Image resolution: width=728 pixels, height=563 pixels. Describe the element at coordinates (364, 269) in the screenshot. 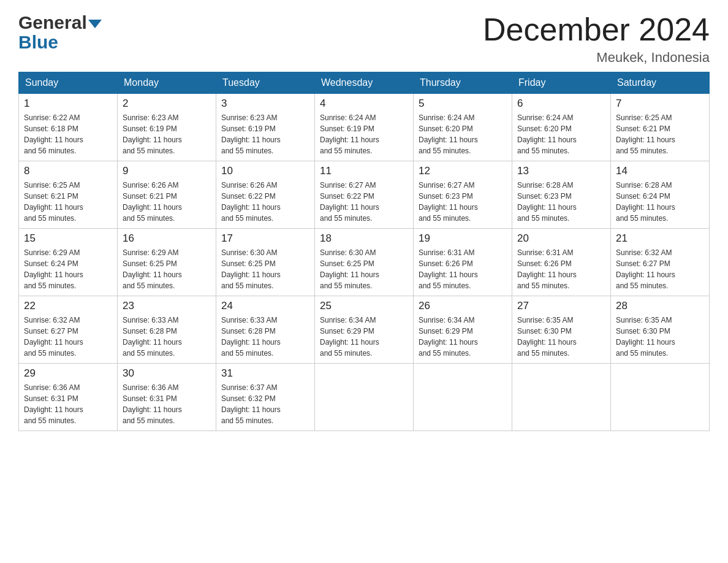

I see `day-info: Sunrise: 6:30 AMSunset: 6:25 PMDaylight:…` at that location.